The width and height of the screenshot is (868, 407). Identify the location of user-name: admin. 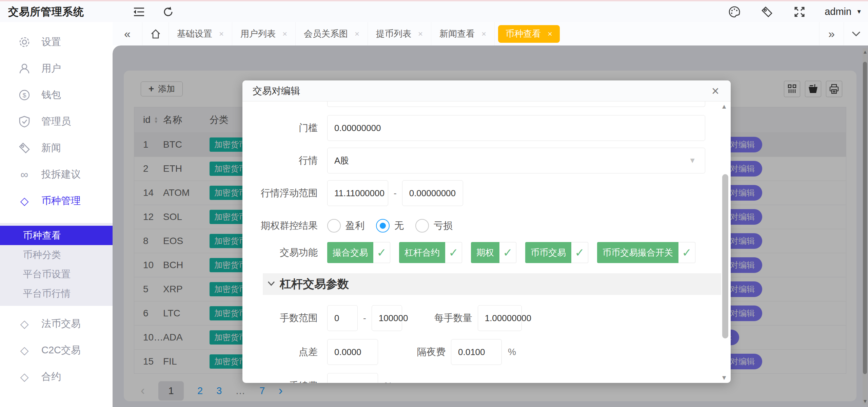
(838, 12).